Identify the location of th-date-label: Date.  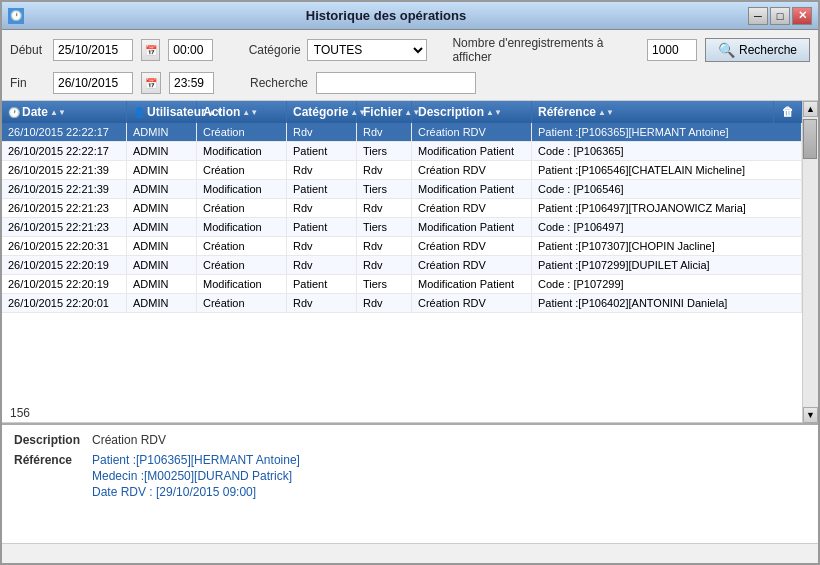
(35, 112).